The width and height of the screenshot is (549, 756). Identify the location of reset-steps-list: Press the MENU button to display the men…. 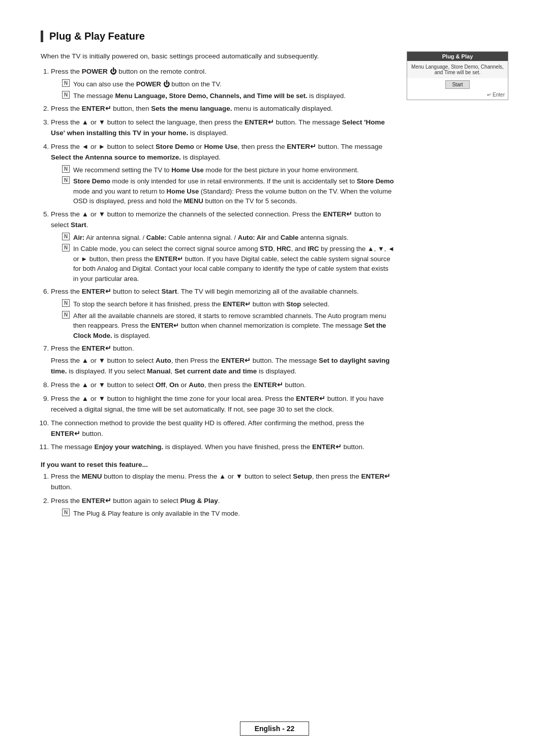
(223, 495).